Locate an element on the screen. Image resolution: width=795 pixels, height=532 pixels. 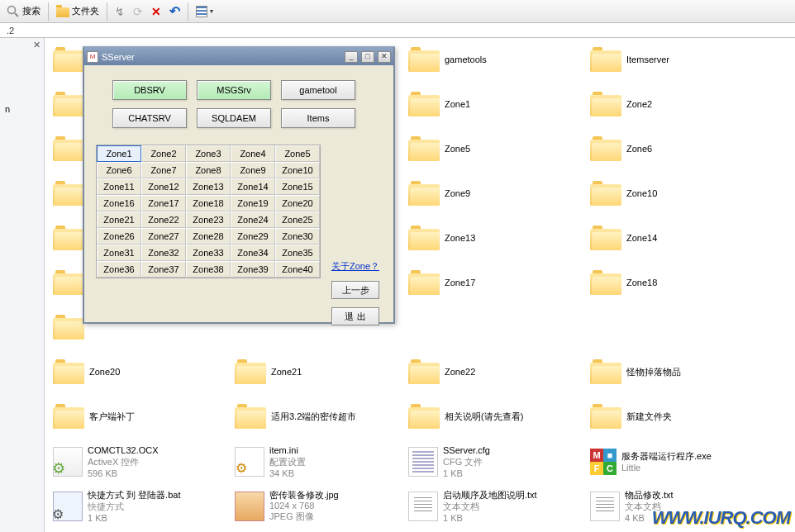
zone-cell-12: Zone12 is located at coordinates (164, 187).